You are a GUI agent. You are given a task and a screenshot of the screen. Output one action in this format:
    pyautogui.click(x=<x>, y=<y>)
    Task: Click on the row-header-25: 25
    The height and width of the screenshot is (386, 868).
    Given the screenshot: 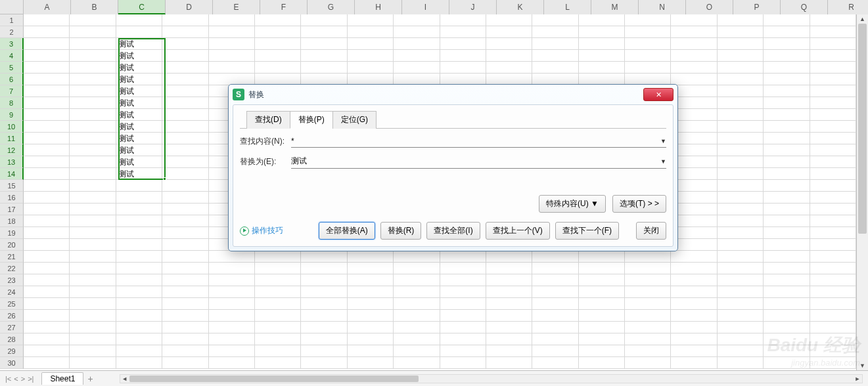 What is the action you would take?
    pyautogui.click(x=12, y=304)
    